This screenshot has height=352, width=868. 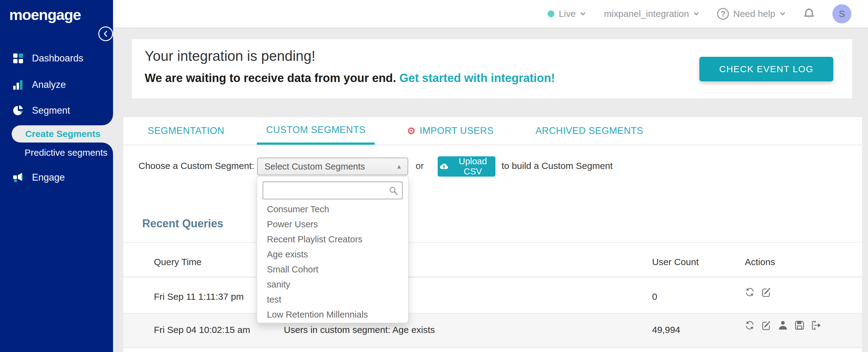 I want to click on top-bar: Live mixpanel_integration ? Need help S, so click(x=491, y=14).